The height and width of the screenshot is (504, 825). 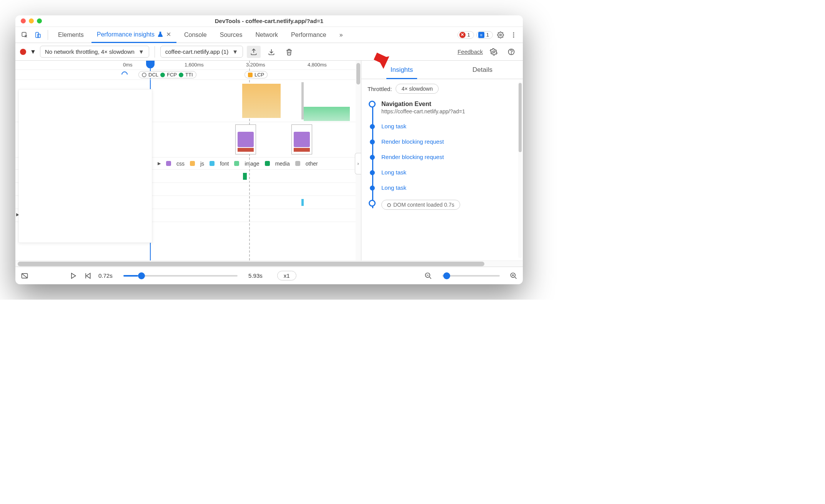 I want to click on feedback-link: Feedback, so click(x=470, y=51).